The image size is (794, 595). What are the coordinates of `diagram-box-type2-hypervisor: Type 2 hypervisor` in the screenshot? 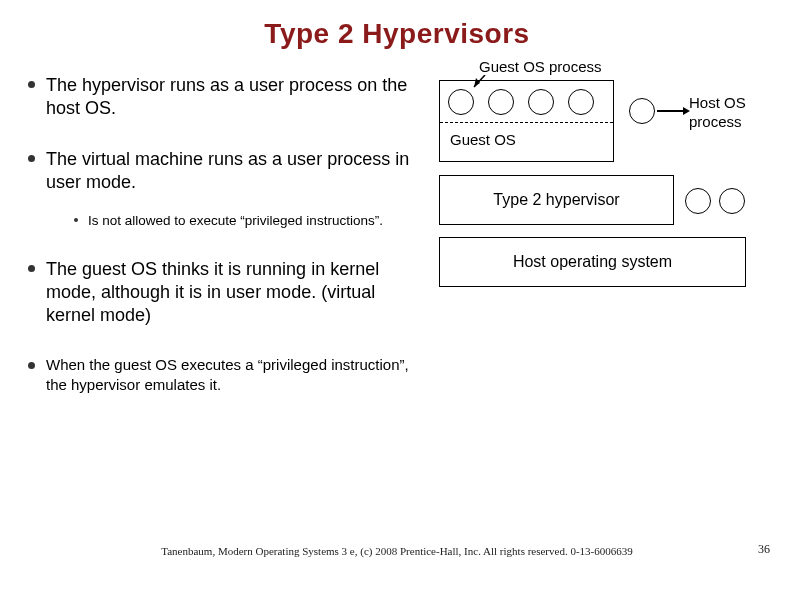 It's located at (556, 200).